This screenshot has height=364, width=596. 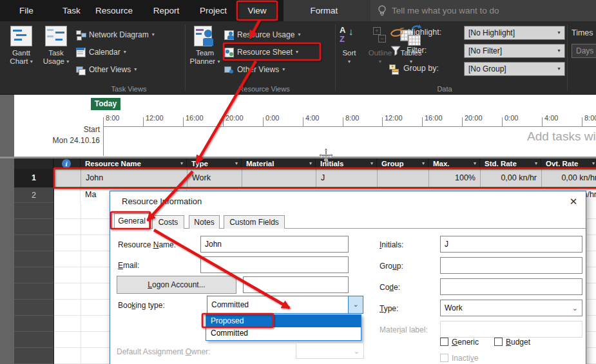 What do you see at coordinates (465, 342) in the screenshot?
I see `generic-checkbox-label: Generic` at bounding box center [465, 342].